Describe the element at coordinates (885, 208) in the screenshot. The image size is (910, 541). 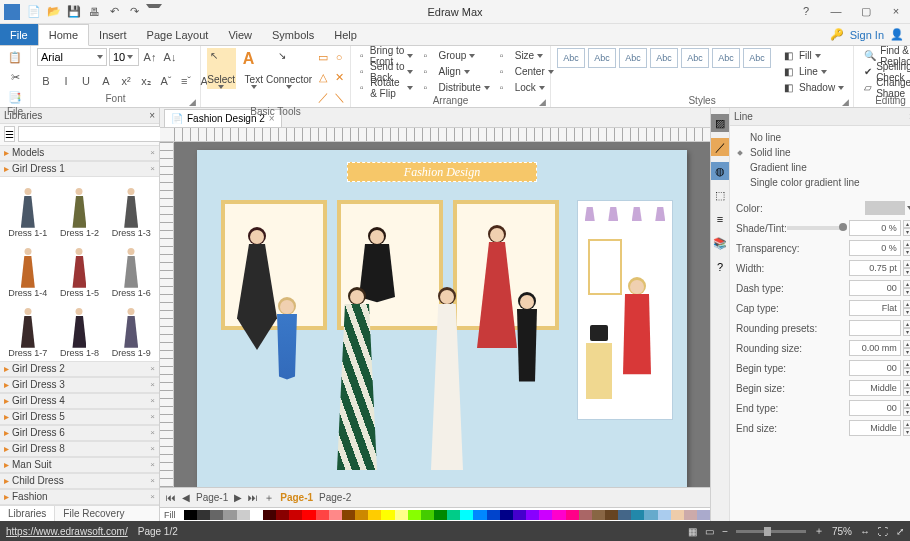
I see `color-swatch` at that location.